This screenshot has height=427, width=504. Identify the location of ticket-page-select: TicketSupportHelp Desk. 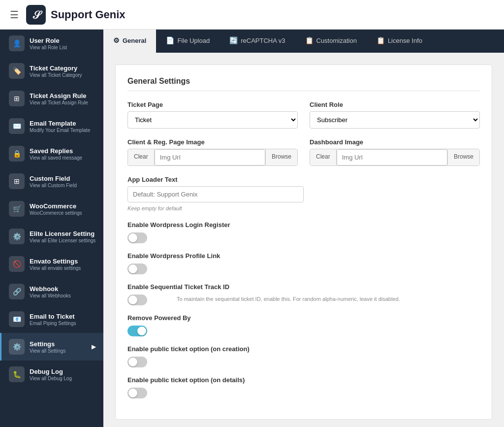
(213, 120).